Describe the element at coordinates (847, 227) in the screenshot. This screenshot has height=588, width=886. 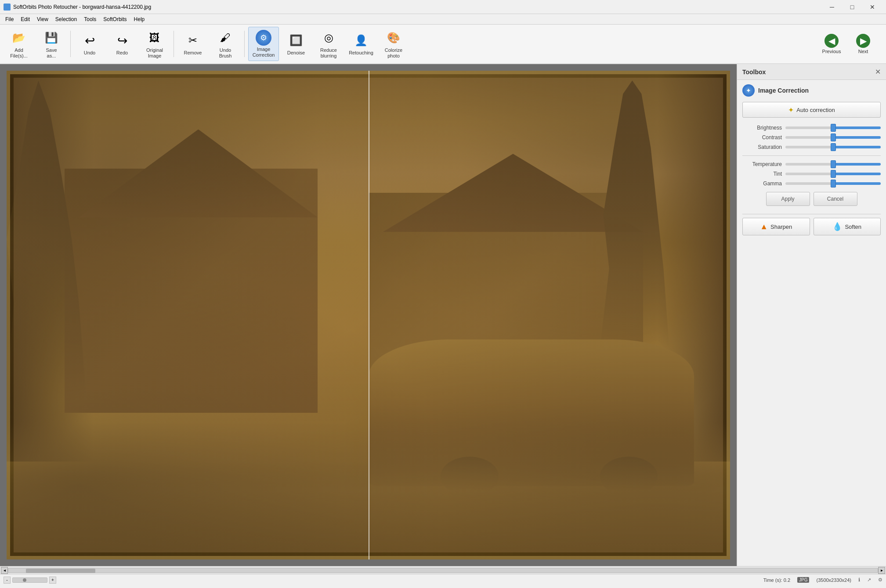
I see `soften-button: 💧 Soften` at that location.